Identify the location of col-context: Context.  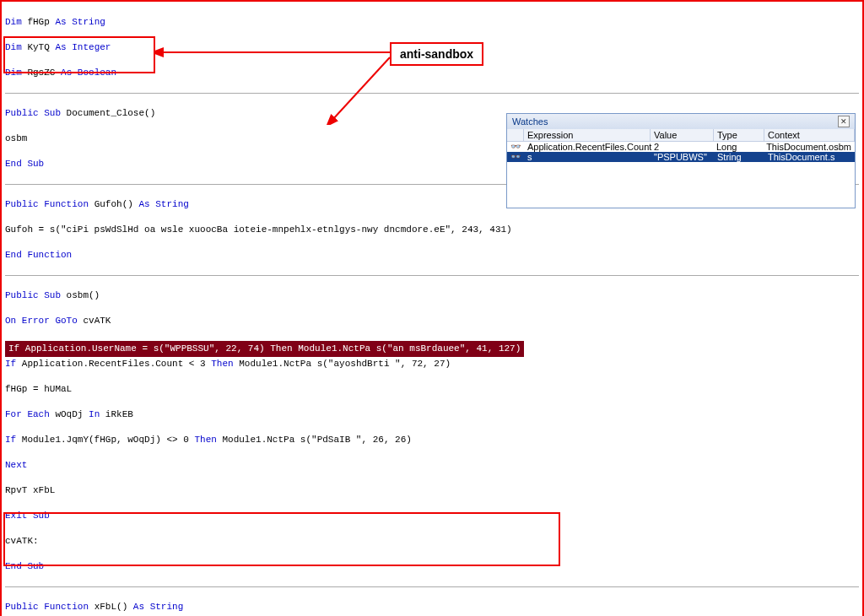
(810, 135).